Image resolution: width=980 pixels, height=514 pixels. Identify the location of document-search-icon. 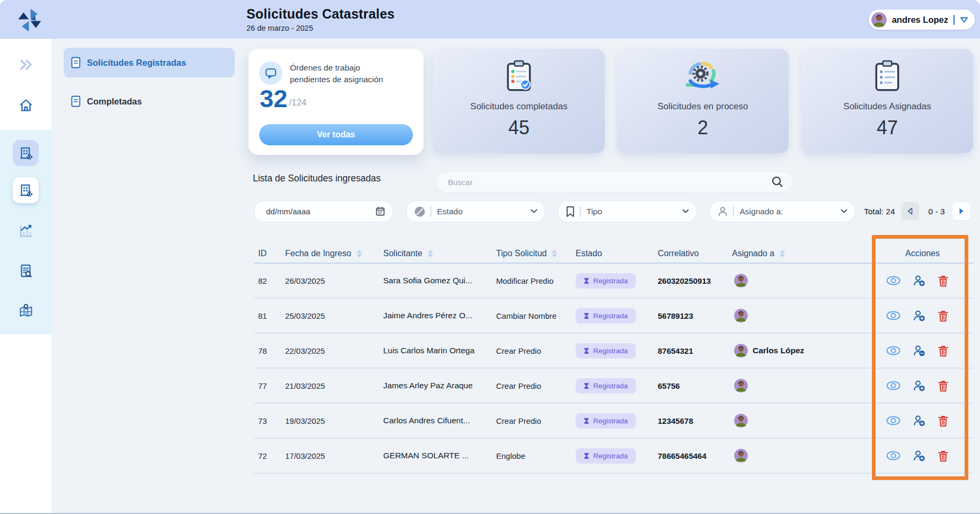
(25, 271).